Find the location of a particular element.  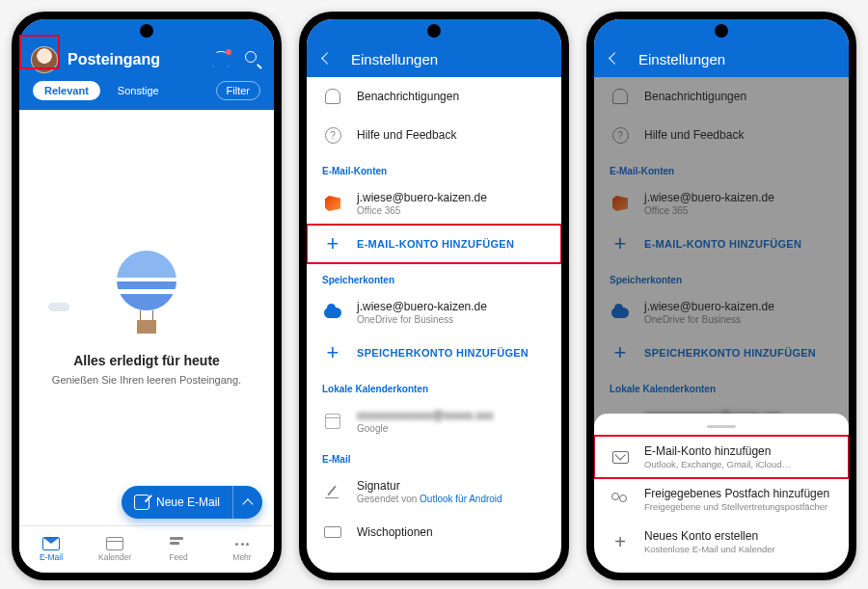

signature-icon is located at coordinates (333, 492).